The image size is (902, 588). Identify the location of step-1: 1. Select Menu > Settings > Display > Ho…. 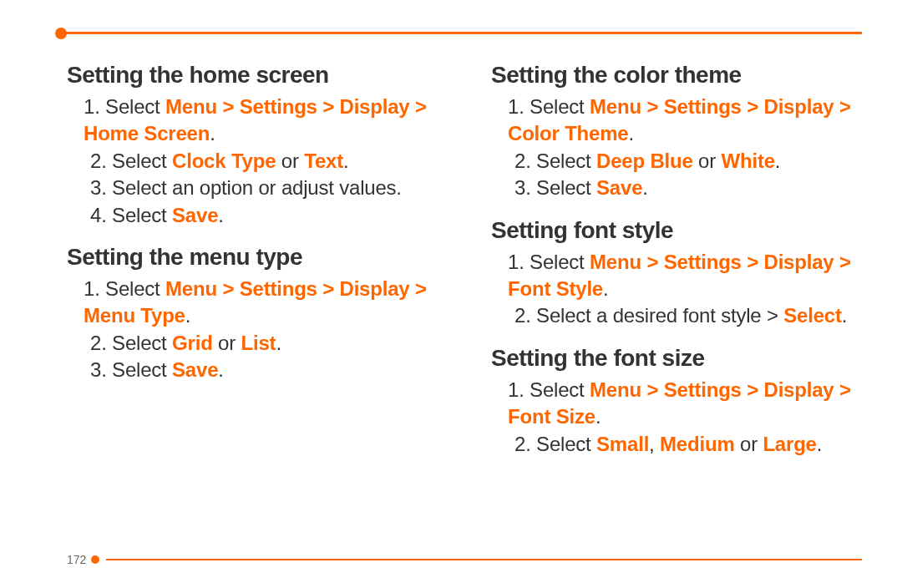
(252, 120).